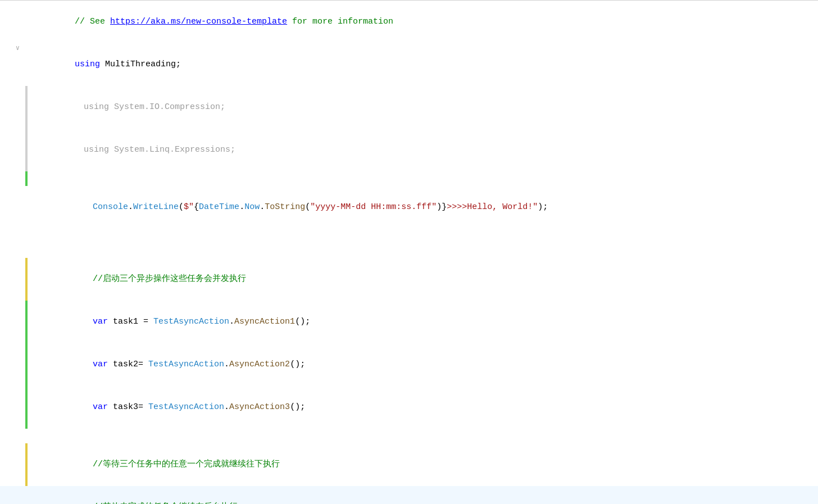 The height and width of the screenshot is (504, 818). I want to click on testasync3: TestAsyncAction, so click(187, 407).